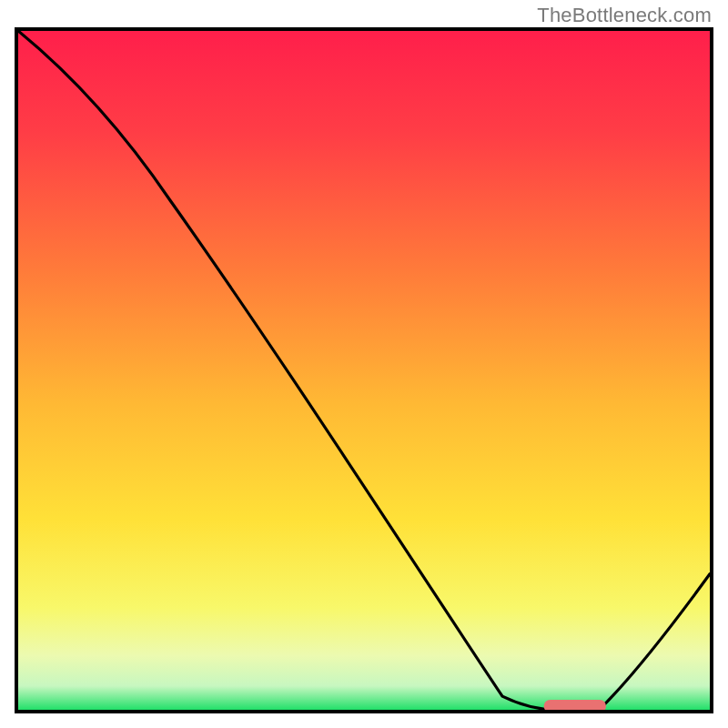 This screenshot has height=728, width=728. What do you see at coordinates (624, 15) in the screenshot?
I see `watermark-text: TheBottleneck.com` at bounding box center [624, 15].